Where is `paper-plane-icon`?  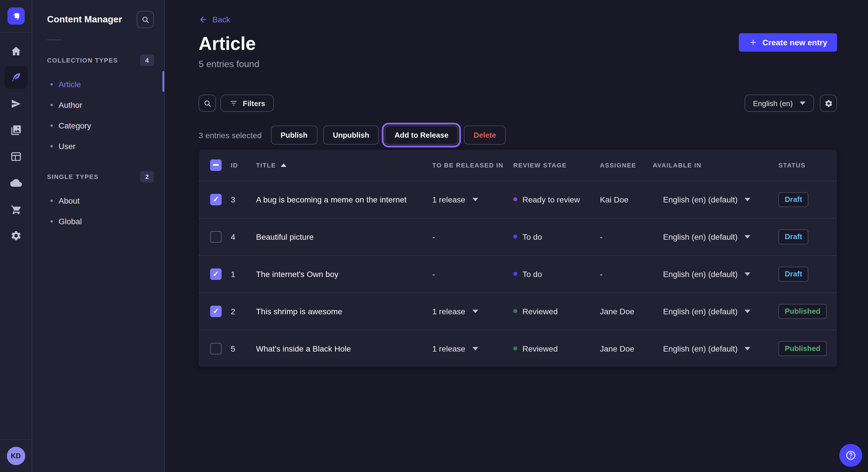 paper-plane-icon is located at coordinates (16, 104).